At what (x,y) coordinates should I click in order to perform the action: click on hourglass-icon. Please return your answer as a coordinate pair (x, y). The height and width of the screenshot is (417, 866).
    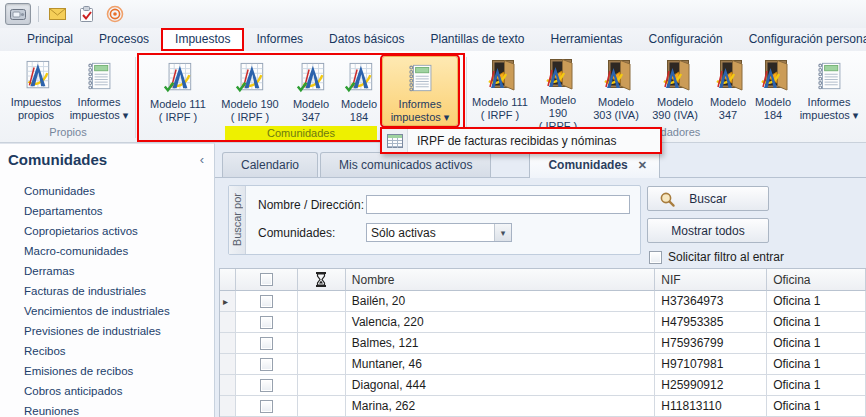
    Looking at the image, I should click on (321, 280).